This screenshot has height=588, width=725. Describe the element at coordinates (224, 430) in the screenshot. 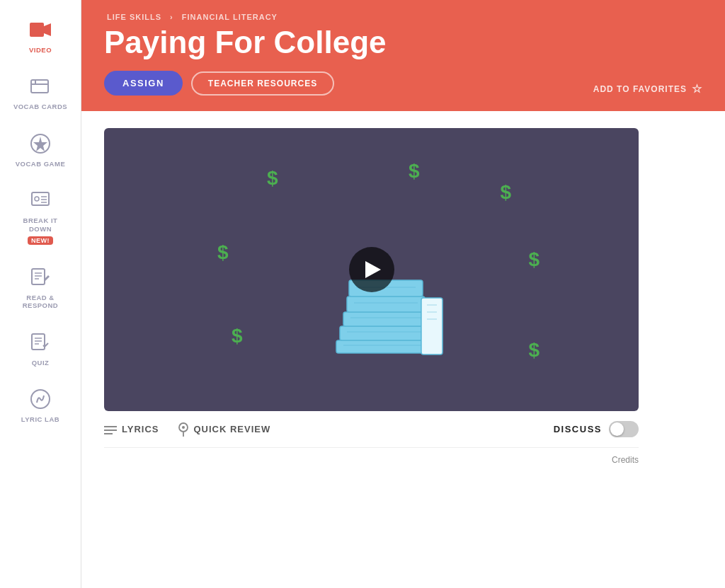

I see `quick-review-button: QUICK REVIEW` at that location.